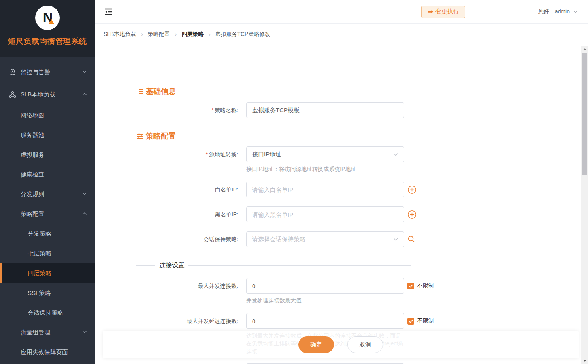  I want to click on policy-name-input, so click(325, 110).